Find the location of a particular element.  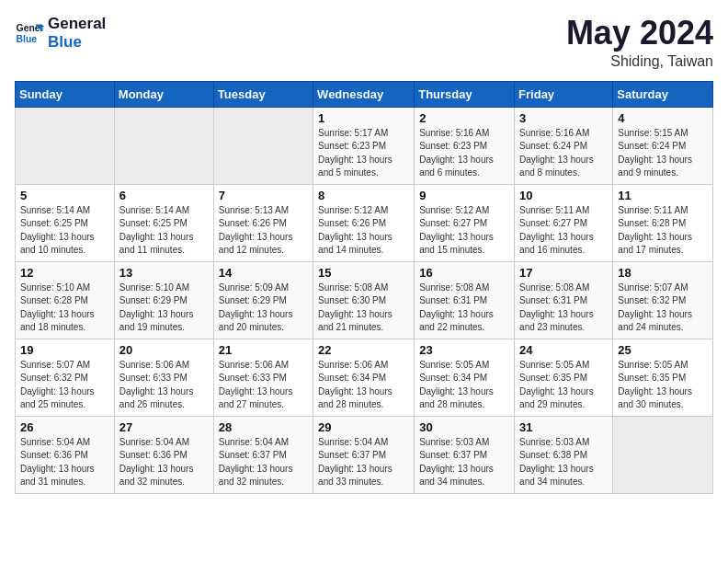

day-info: Sunrise: 5:03 AM Sunset: 6:38 PM Dayligh… is located at coordinates (563, 463).